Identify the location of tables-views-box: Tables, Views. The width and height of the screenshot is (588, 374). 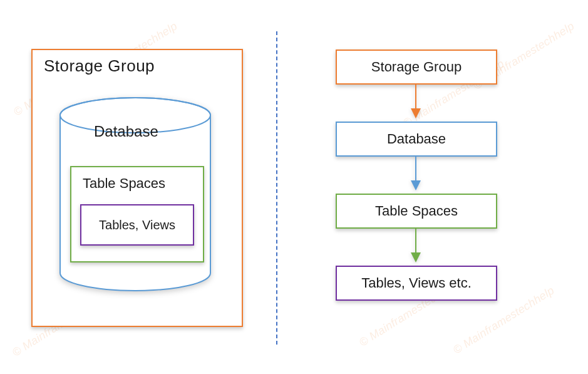
(137, 225).